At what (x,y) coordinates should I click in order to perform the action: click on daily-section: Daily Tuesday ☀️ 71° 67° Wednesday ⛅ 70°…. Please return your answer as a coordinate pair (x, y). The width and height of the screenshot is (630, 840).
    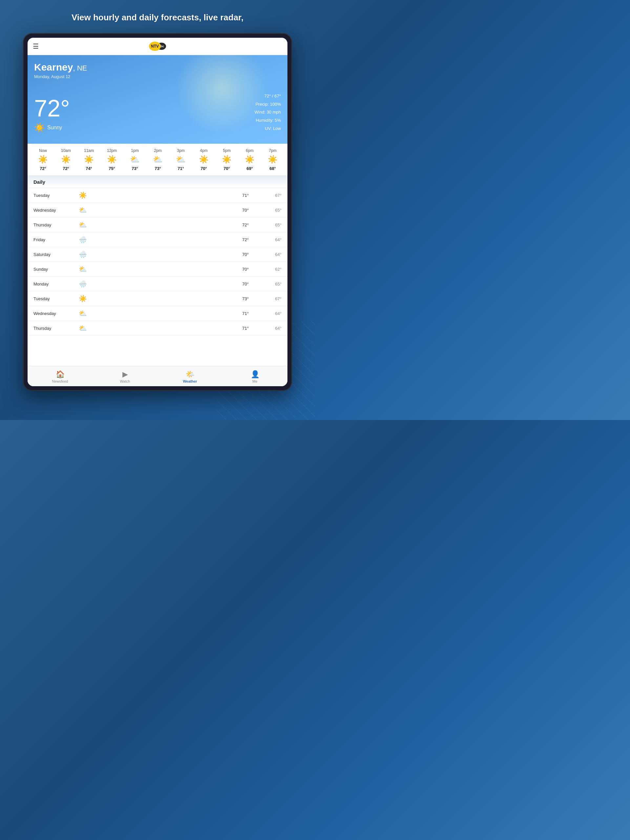
    Looking at the image, I should click on (158, 271).